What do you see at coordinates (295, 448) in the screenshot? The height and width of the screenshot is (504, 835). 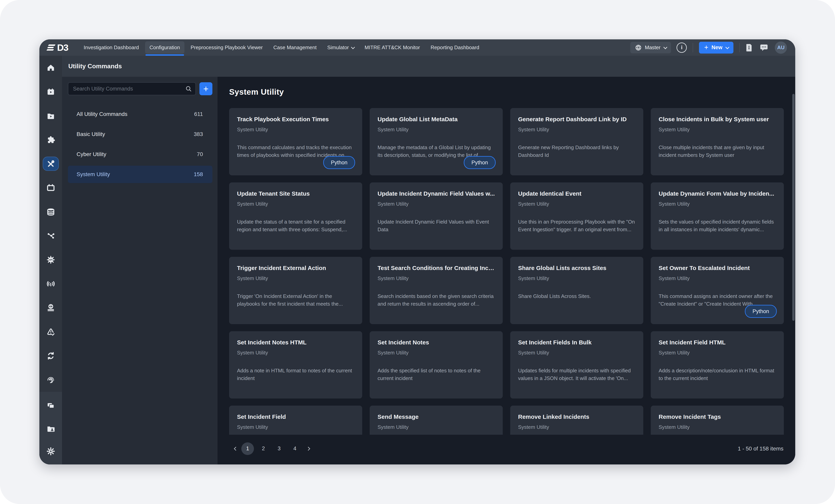 I see `page-number-4: 4` at bounding box center [295, 448].